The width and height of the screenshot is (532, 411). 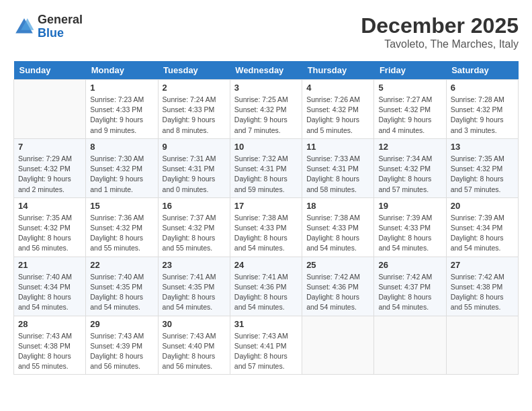 What do you see at coordinates (122, 345) in the screenshot?
I see `calendar-cell: 29Sunrise: 7:43 AMSunset: 4:39 PMDayligh…` at bounding box center [122, 345].